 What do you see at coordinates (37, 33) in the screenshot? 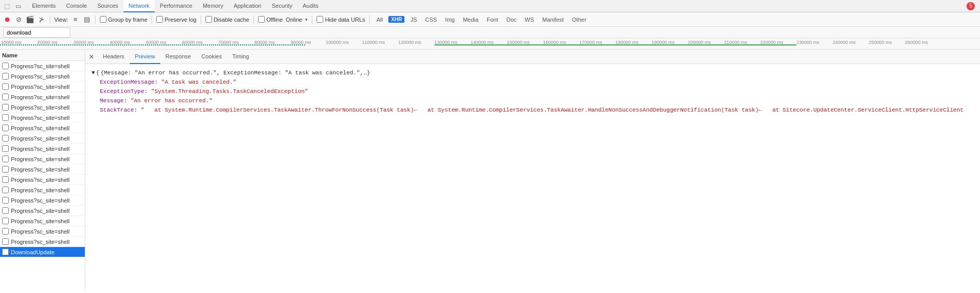
I see `search-input` at bounding box center [37, 33].